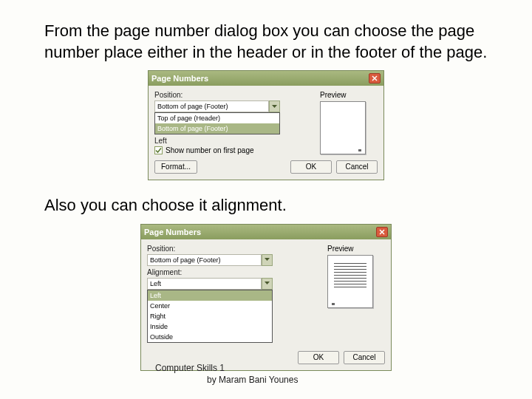  Describe the element at coordinates (226, 380) in the screenshot. I see `footer-line-2: by Maram Bani Younes` at that location.